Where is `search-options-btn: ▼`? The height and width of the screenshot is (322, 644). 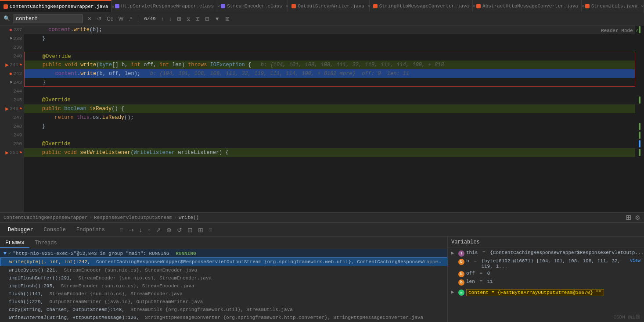 search-options-btn: ▼ is located at coordinates (217, 19).